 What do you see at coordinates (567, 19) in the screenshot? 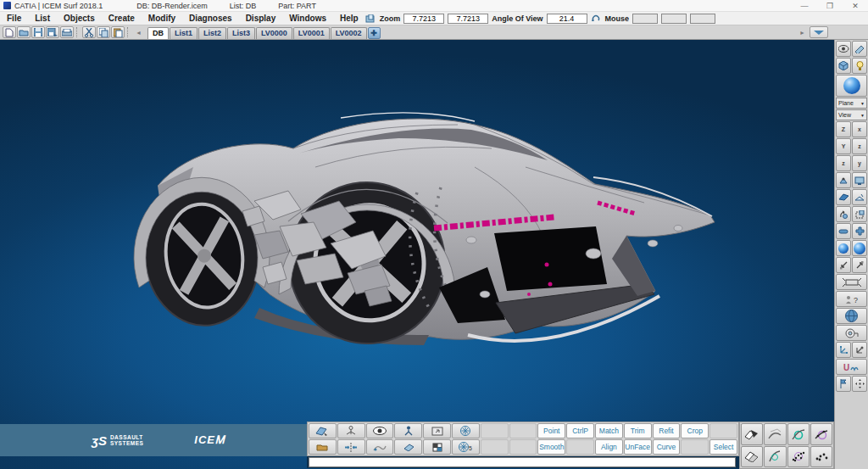
I see `angle-of-view-input` at bounding box center [567, 19].